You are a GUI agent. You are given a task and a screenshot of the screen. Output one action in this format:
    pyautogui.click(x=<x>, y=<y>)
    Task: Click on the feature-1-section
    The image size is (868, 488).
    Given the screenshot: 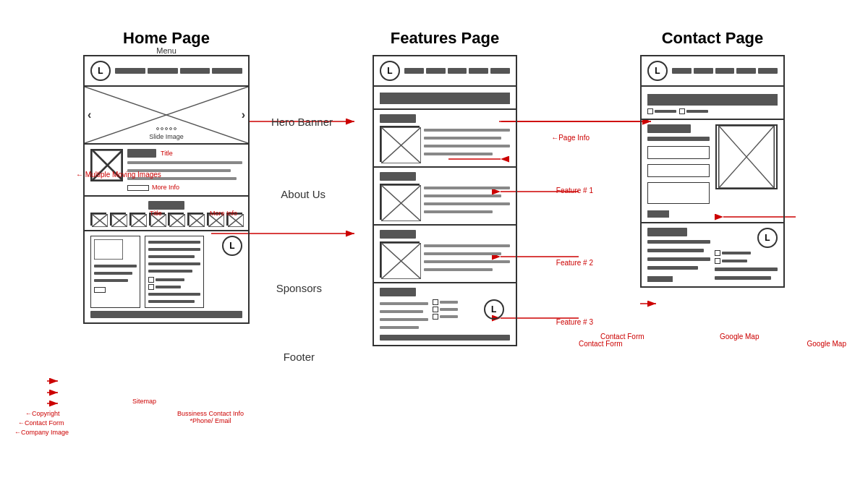 What is the action you would take?
    pyautogui.click(x=445, y=139)
    